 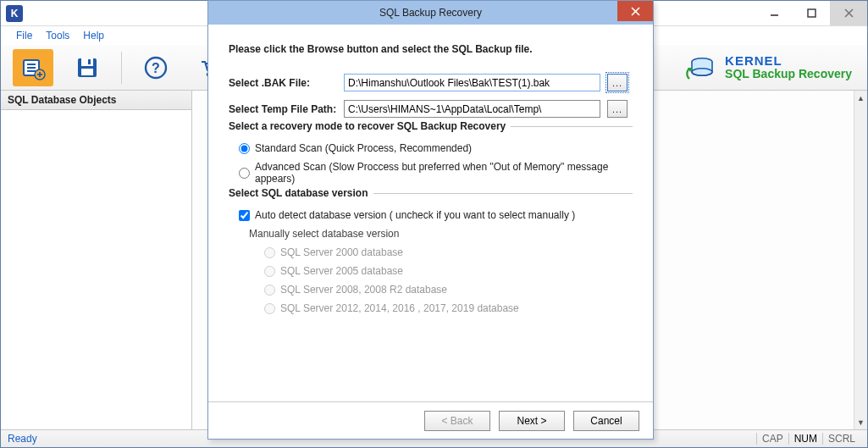 What do you see at coordinates (430, 420) in the screenshot?
I see `dialog-footer: < Back Next > Cancel` at bounding box center [430, 420].